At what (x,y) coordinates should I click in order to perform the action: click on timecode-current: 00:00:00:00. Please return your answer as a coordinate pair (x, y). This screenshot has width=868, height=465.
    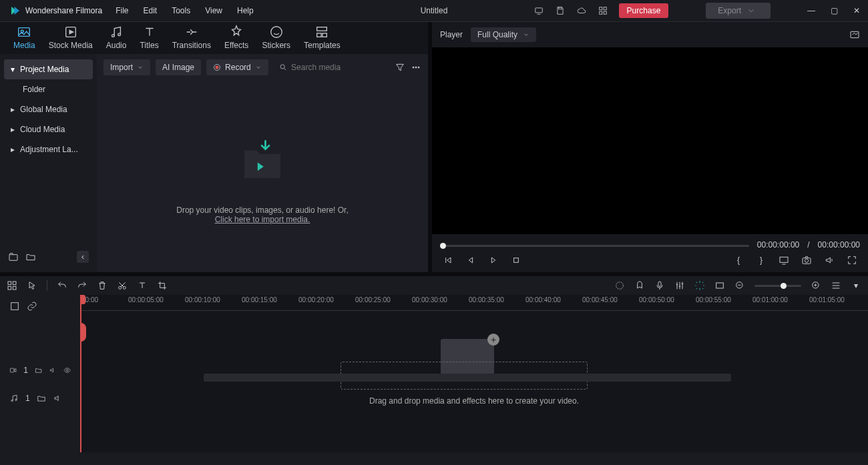
    Looking at the image, I should click on (779, 245).